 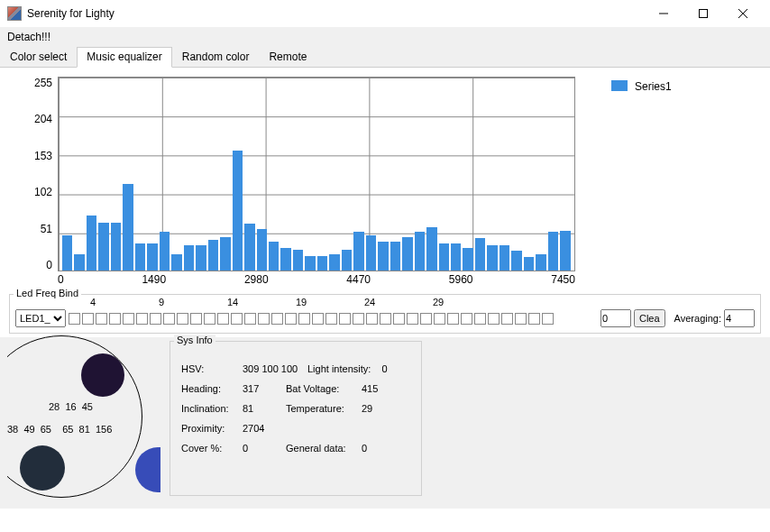 What do you see at coordinates (264, 428) in the screenshot?
I see `prox-value: 2704` at bounding box center [264, 428].